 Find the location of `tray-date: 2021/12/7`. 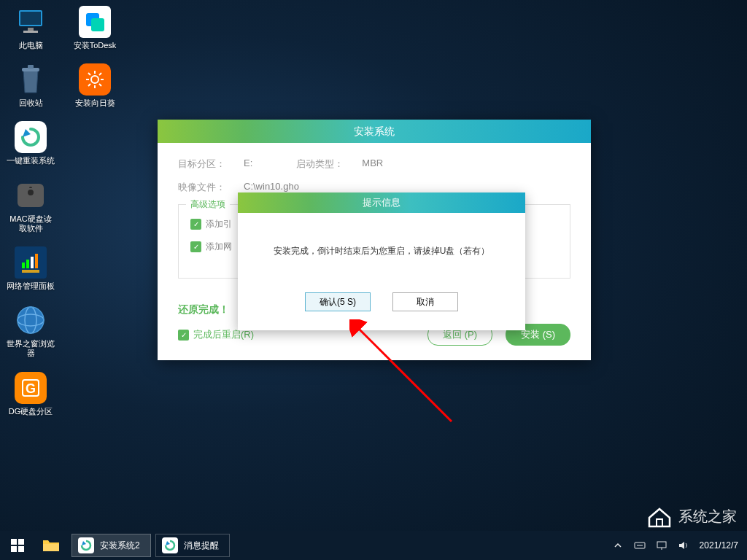

tray-date: 2021/12/7 is located at coordinates (719, 545).